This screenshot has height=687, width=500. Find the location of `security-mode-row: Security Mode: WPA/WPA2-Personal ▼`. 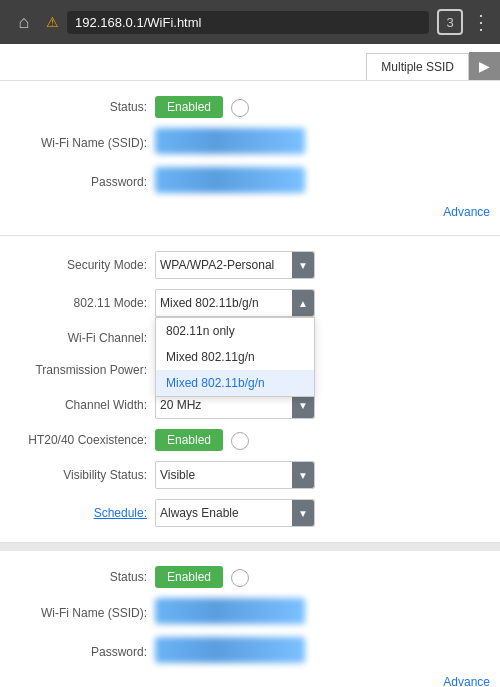

security-mode-row: Security Mode: WPA/WPA2-Personal ▼ is located at coordinates (250, 265).